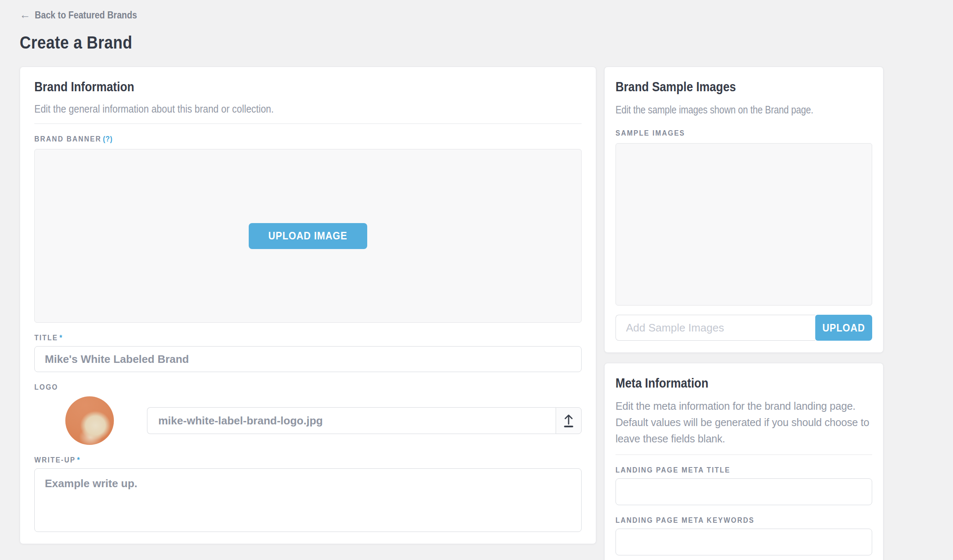 This screenshot has height=560, width=953. I want to click on title-input, so click(308, 359).